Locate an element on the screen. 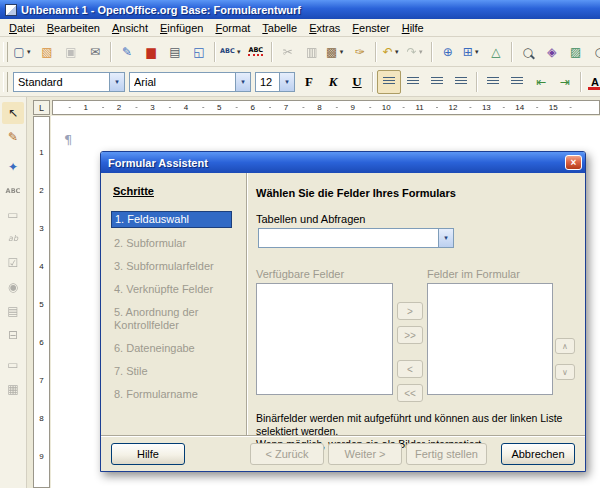  dialog-title: Formular Assistent is located at coordinates (158, 163).